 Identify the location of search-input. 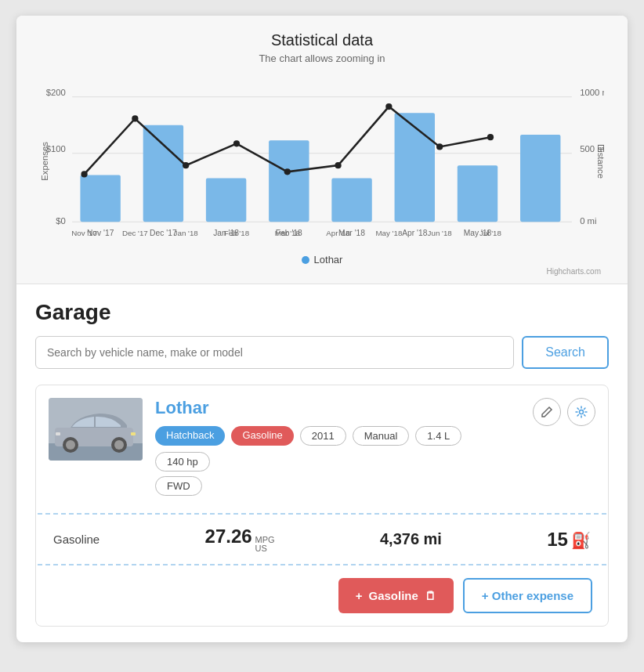
(274, 352).